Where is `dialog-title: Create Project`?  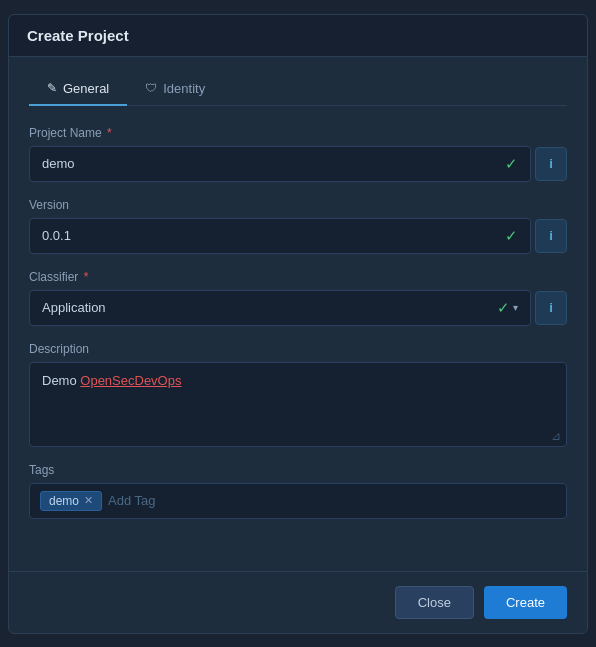 dialog-title: Create Project is located at coordinates (298, 36).